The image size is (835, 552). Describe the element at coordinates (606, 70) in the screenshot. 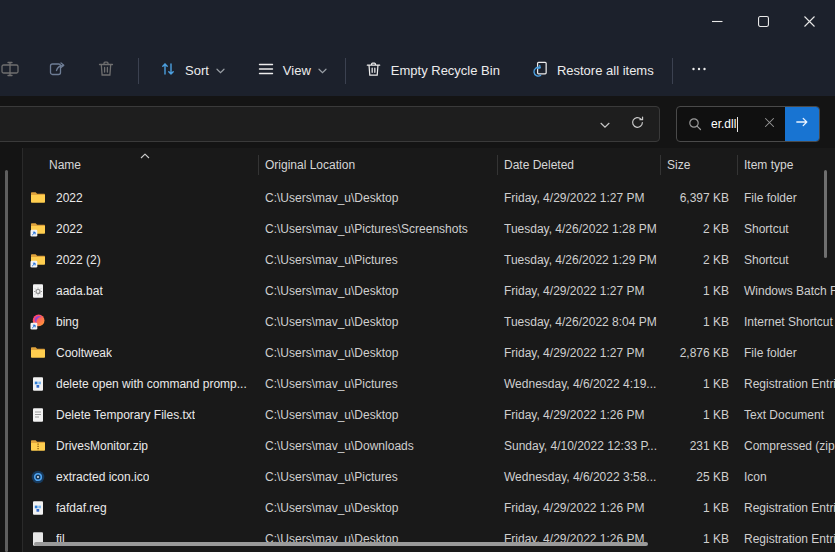

I see `restore-all-items-label: Restore all items` at that location.